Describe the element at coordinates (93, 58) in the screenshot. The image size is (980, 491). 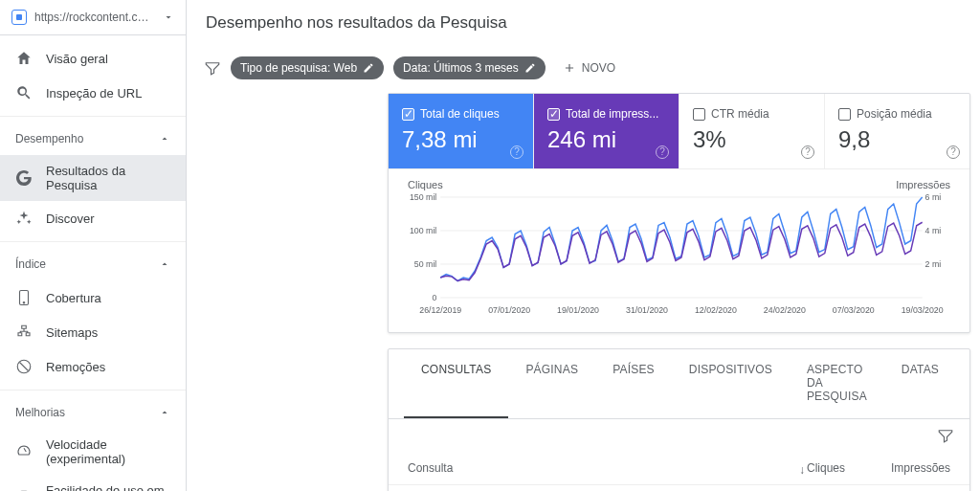
I see `nav-overview: Visão geral` at that location.